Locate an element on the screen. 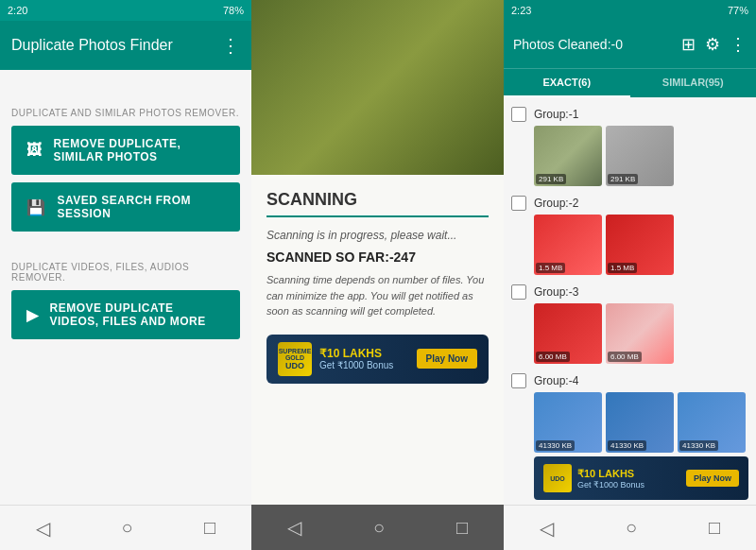 Image resolution: width=756 pixels, height=550 pixels. recent-button-1: □ is located at coordinates (210, 527).